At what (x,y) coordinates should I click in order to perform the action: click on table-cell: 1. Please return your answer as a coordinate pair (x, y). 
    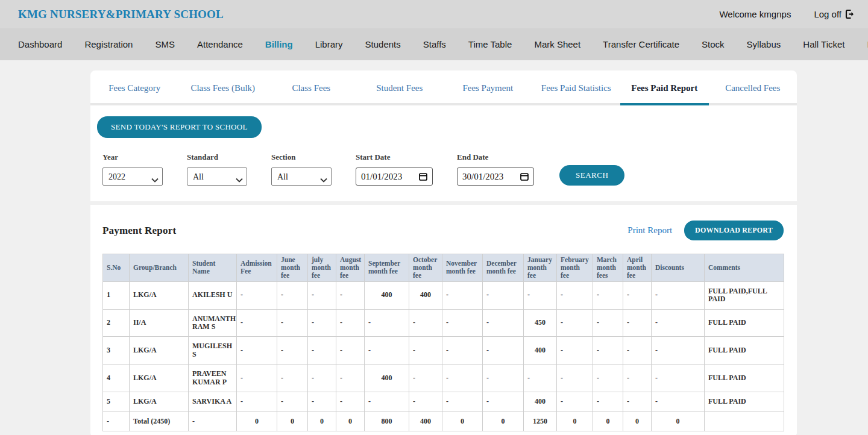
    Looking at the image, I should click on (116, 295).